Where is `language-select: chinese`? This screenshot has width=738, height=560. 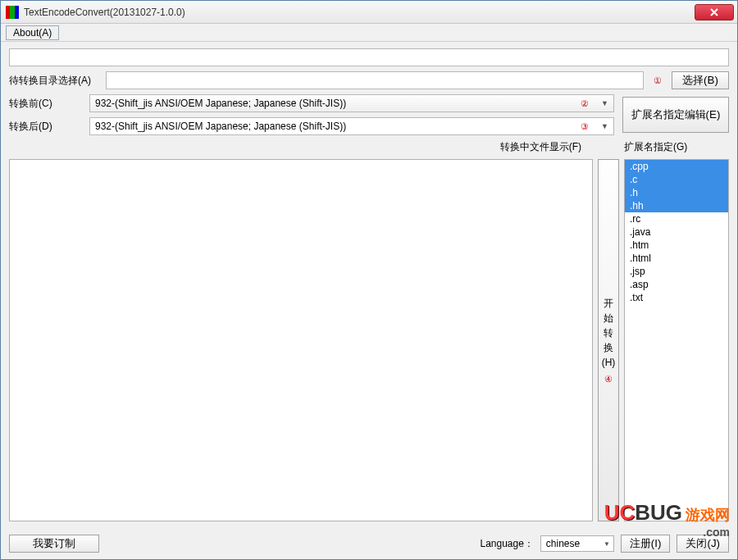 language-select: chinese is located at coordinates (577, 544).